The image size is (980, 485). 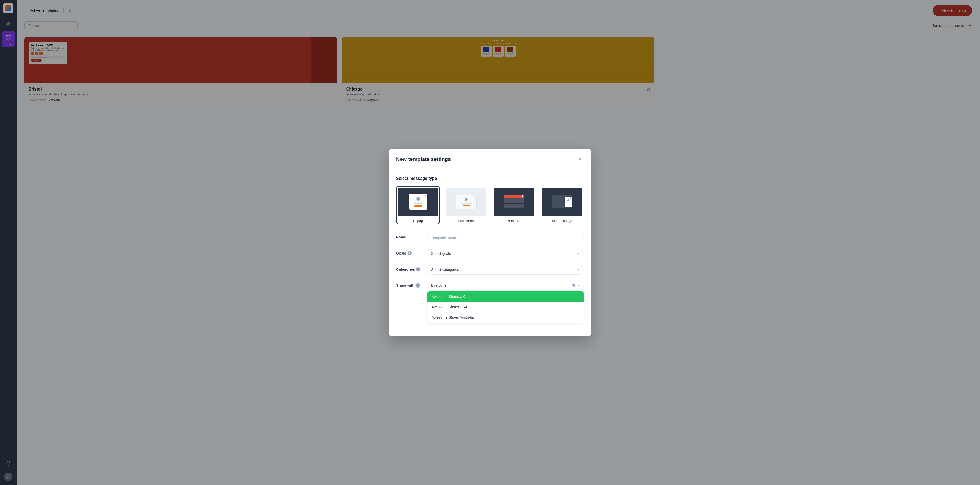 I want to click on share-grid-icon: ⊞, so click(x=573, y=286).